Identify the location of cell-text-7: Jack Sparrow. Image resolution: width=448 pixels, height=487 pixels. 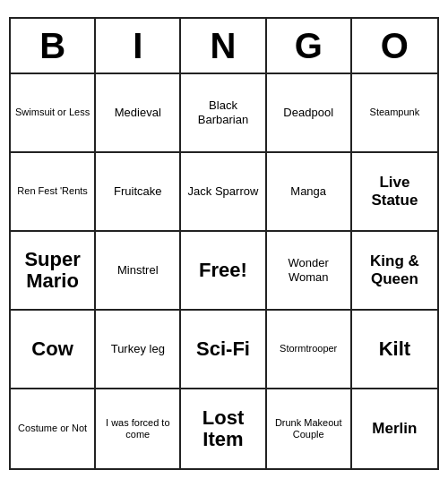
(224, 192).